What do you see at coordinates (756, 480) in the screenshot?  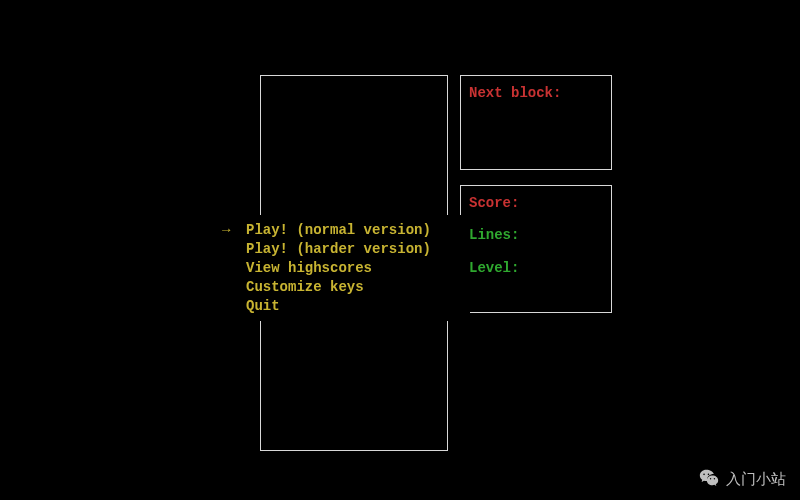 I see `watermark-text: 入门小站` at bounding box center [756, 480].